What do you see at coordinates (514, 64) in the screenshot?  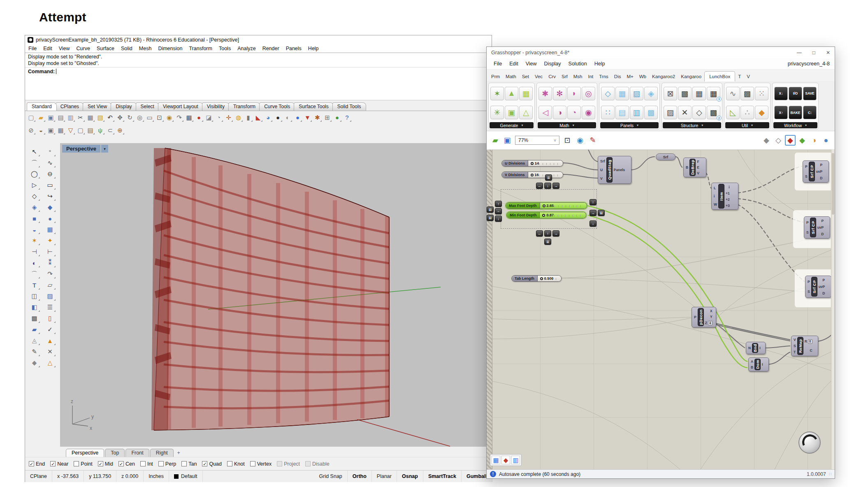 I see `menu-item: Edit` at bounding box center [514, 64].